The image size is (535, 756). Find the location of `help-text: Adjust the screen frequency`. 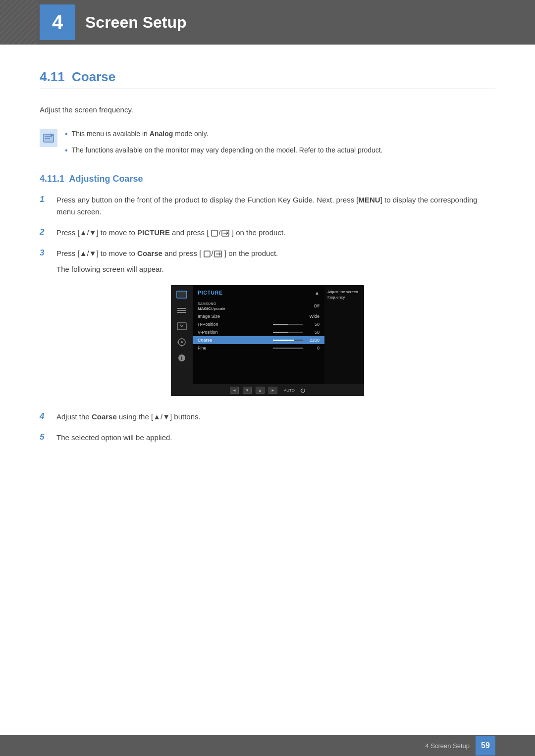

help-text: Adjust the screen frequency is located at coordinates (343, 295).